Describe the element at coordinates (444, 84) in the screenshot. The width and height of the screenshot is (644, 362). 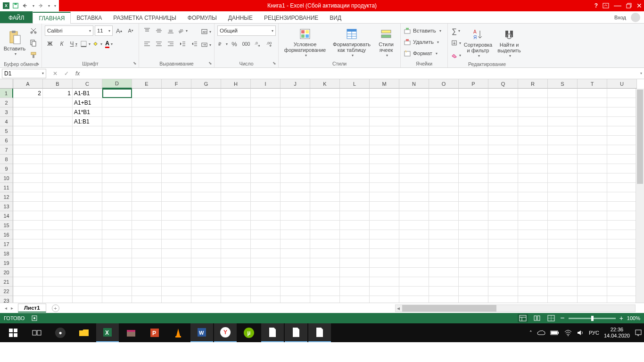
I see `col-header-O: O` at that location.